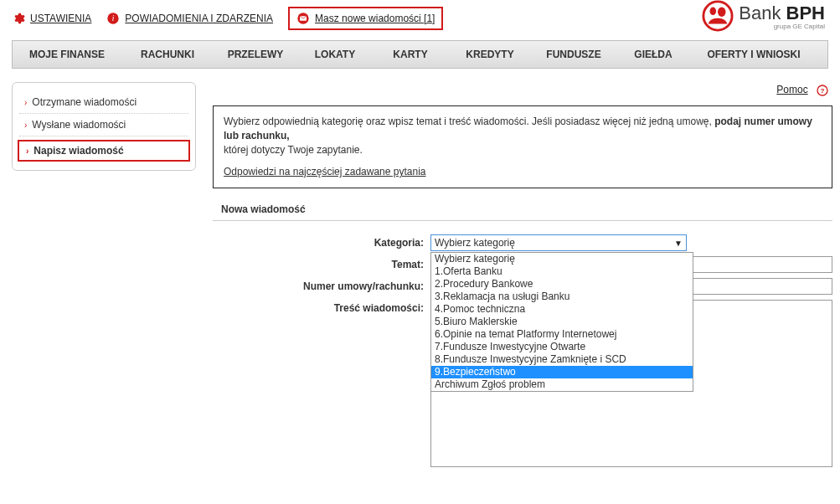 The image size is (840, 504). Describe the element at coordinates (335, 54) in the screenshot. I see `nav-item: LOKATY` at that location.